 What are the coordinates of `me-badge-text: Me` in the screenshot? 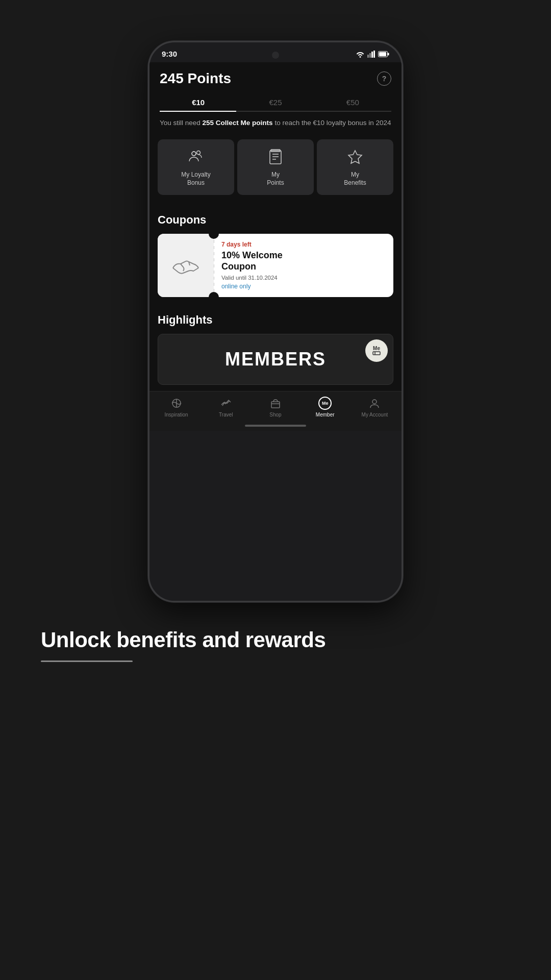 It's located at (377, 348).